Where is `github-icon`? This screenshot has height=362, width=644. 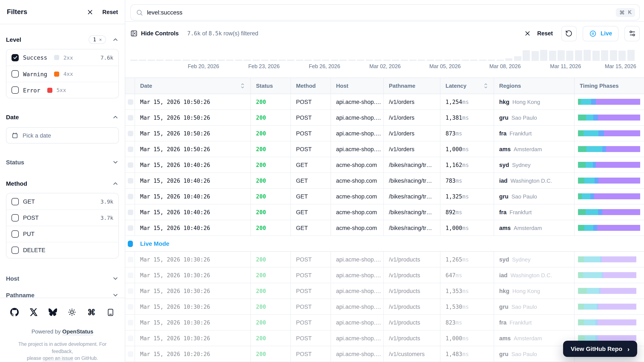
github-icon is located at coordinates (14, 312).